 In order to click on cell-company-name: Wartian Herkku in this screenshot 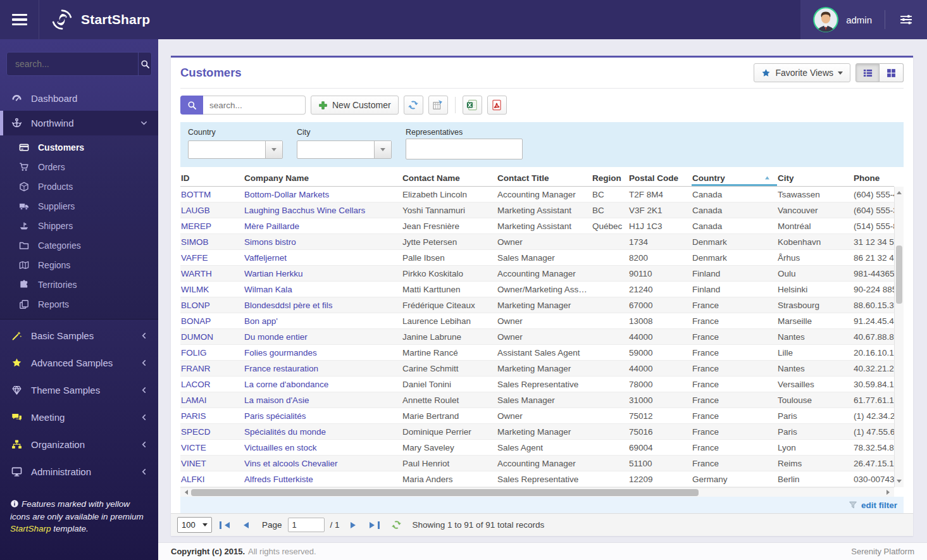, I will do `click(323, 273)`.